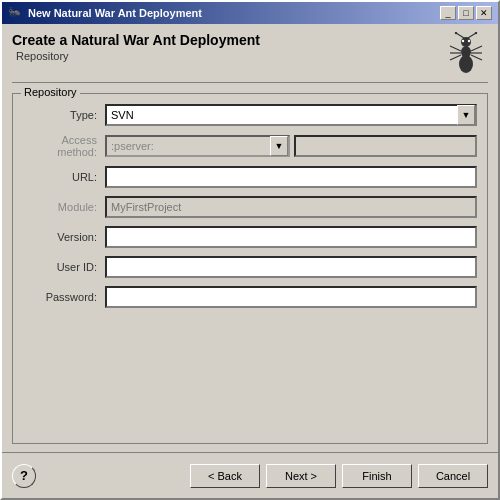 The height and width of the screenshot is (500, 500). I want to click on type-control: SVN CVS Git, so click(291, 115).